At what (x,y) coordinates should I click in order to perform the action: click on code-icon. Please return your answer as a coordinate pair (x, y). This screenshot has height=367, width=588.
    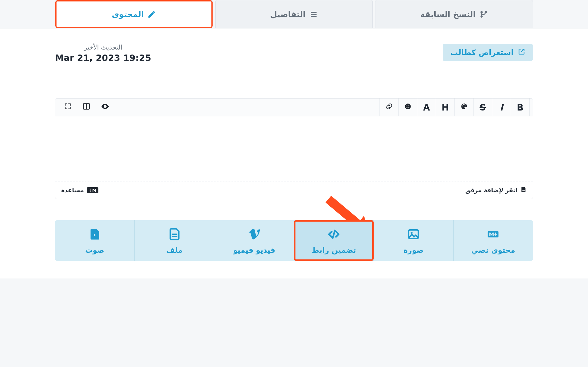
    Looking at the image, I should click on (334, 235).